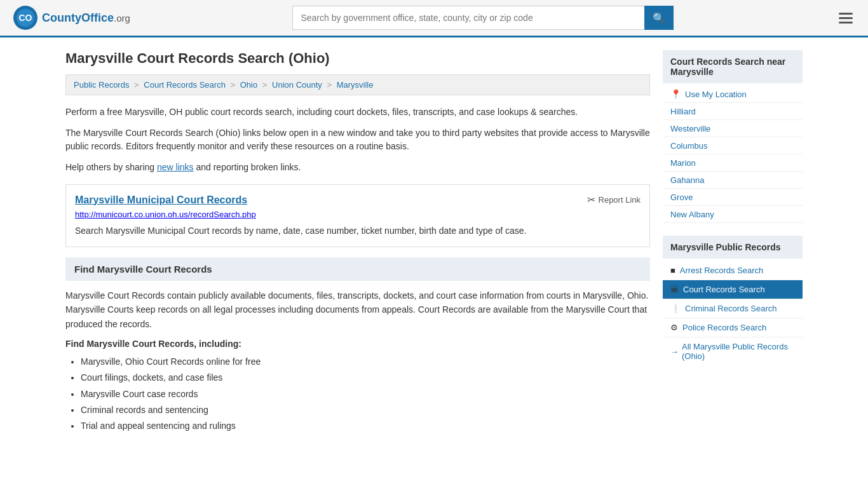  I want to click on all-records-link: → All Marysville Public Records (Ohio), so click(733, 351).